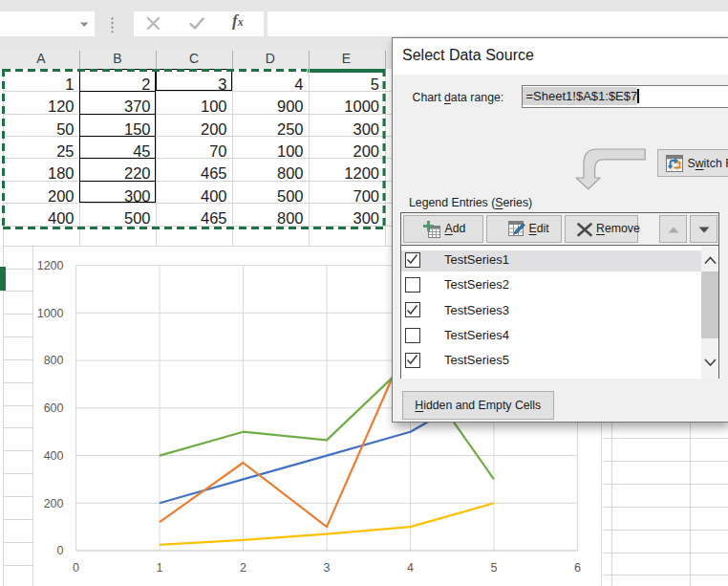 The width and height of the screenshot is (728, 586). What do you see at coordinates (50, 314) in the screenshot?
I see `svg-text: 1000` at bounding box center [50, 314].